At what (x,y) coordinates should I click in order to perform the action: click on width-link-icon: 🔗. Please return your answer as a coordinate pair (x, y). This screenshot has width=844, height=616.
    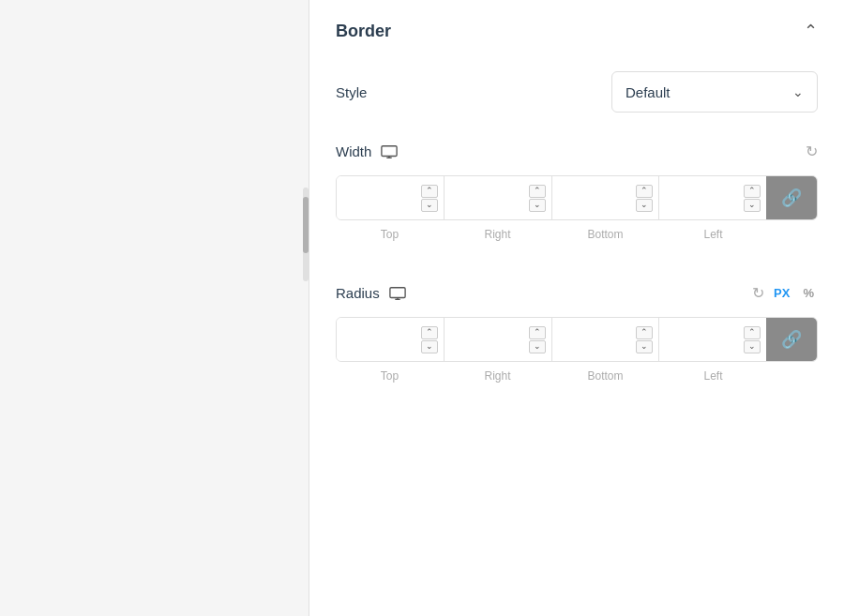
    Looking at the image, I should click on (791, 198).